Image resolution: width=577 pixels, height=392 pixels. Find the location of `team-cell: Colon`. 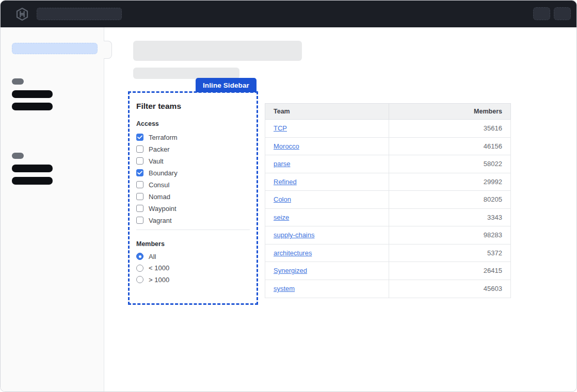

team-cell: Colon is located at coordinates (327, 200).